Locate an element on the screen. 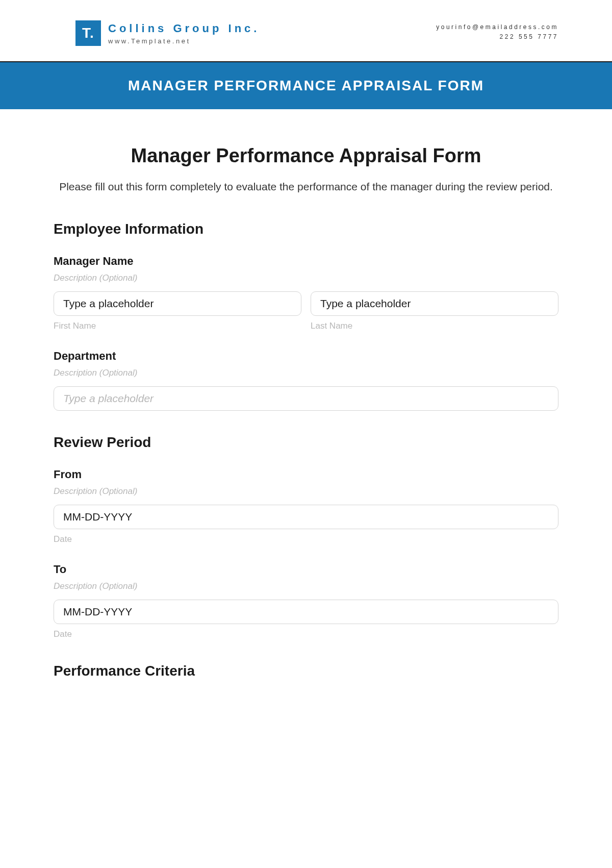 The image size is (612, 868). desc-to: Description (Optional) is located at coordinates (306, 586).